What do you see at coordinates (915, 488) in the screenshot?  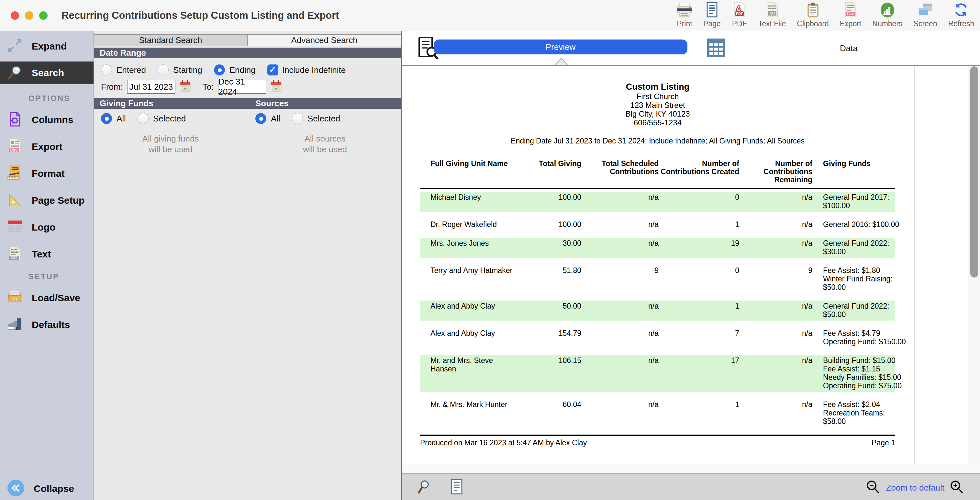 I see `zoom-controls: Zoom to default` at bounding box center [915, 488].